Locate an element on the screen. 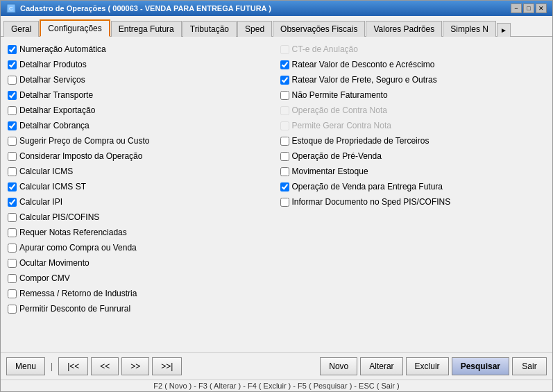 The width and height of the screenshot is (553, 392). list-item: Requer Notas Referenciadas is located at coordinates (140, 232).